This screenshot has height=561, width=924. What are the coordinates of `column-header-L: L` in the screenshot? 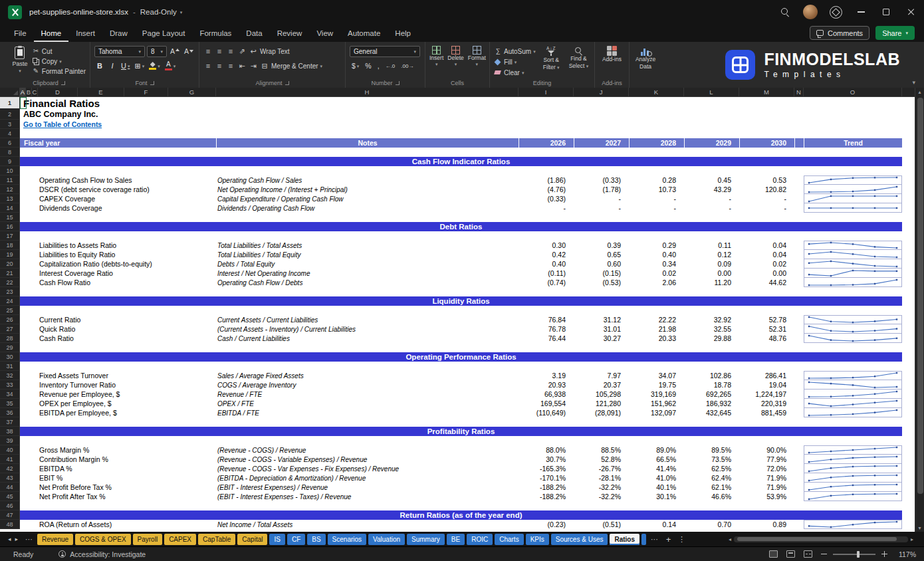 It's located at (711, 92).